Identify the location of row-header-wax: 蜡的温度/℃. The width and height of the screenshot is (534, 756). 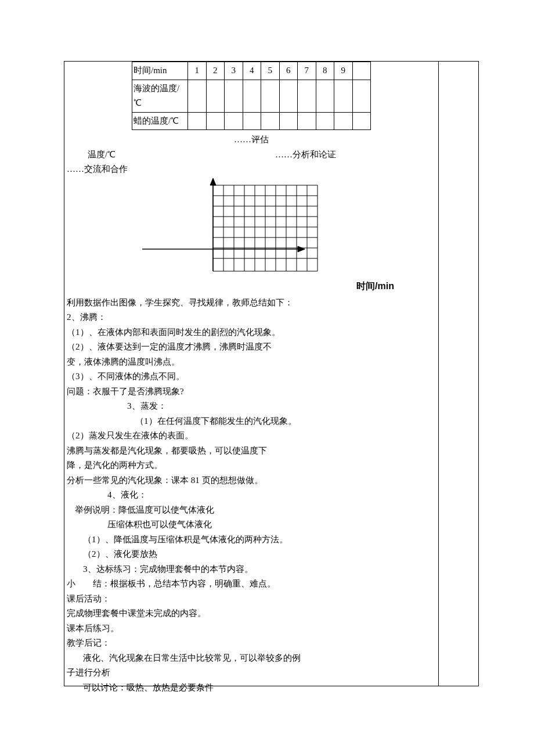
(160, 121).